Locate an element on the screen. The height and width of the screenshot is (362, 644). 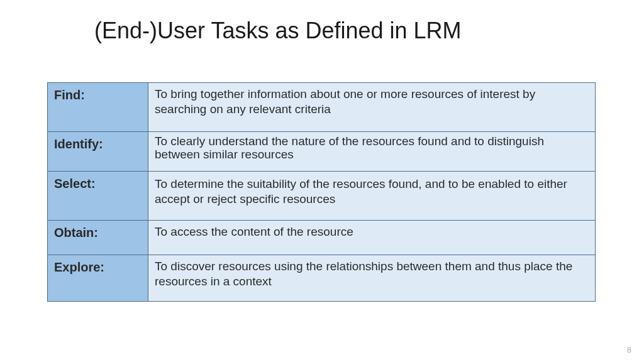
task-desc-explore: To discover resources using the relation… is located at coordinates (372, 278).